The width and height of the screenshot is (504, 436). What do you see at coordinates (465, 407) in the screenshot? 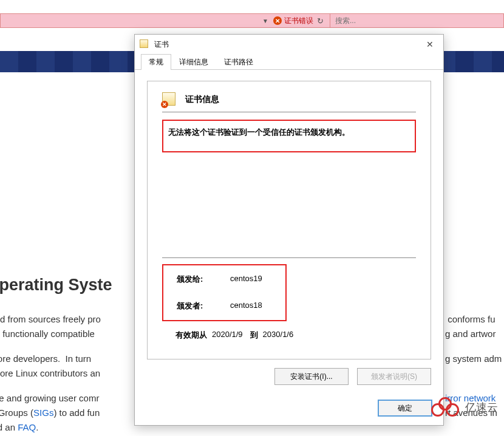
I see `watermark: 亿速云` at bounding box center [465, 407].